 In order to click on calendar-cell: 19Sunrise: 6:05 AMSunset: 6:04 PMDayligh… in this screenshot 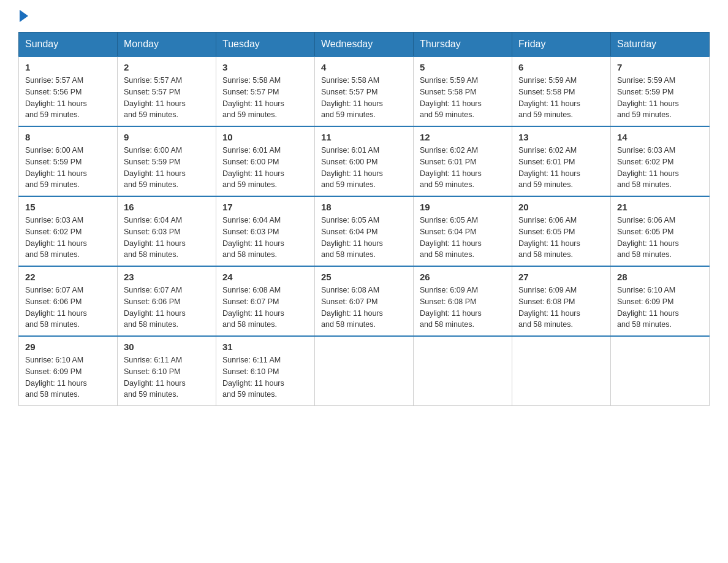, I will do `click(463, 231)`.